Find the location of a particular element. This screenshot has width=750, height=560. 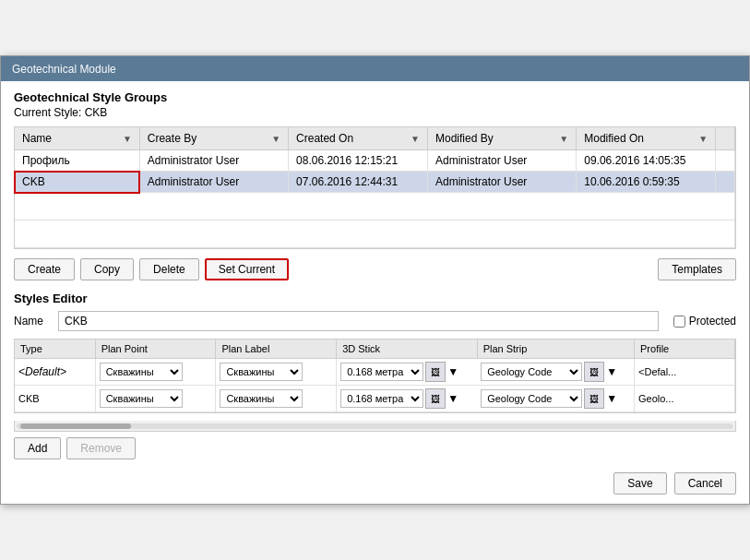

save-button: Save is located at coordinates (640, 483).